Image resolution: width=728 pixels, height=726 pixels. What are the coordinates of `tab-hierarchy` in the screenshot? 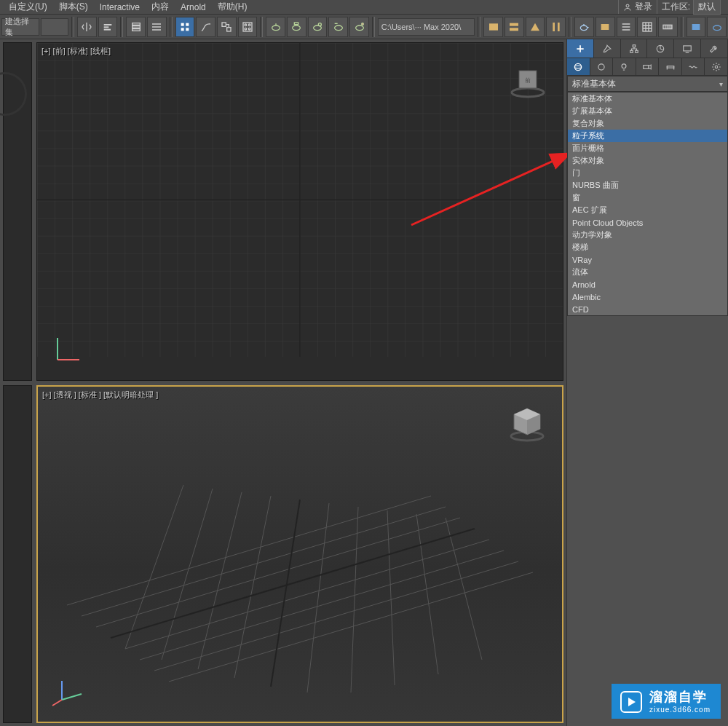 It's located at (635, 48).